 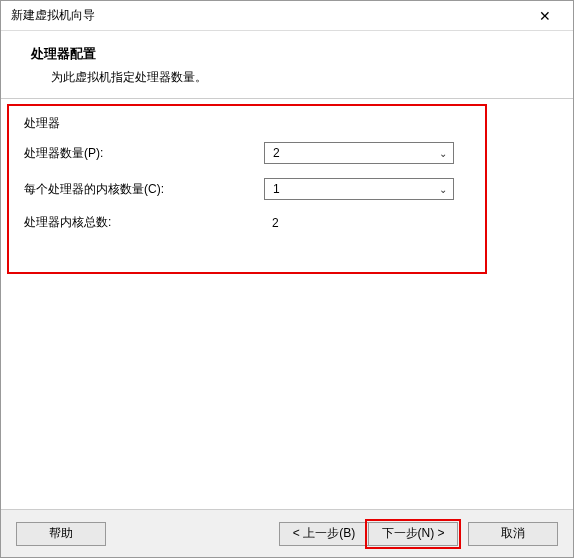 I want to click on wizard-header: 处理器配置 为此虚拟机指定处理器数量。, so click(x=287, y=65).